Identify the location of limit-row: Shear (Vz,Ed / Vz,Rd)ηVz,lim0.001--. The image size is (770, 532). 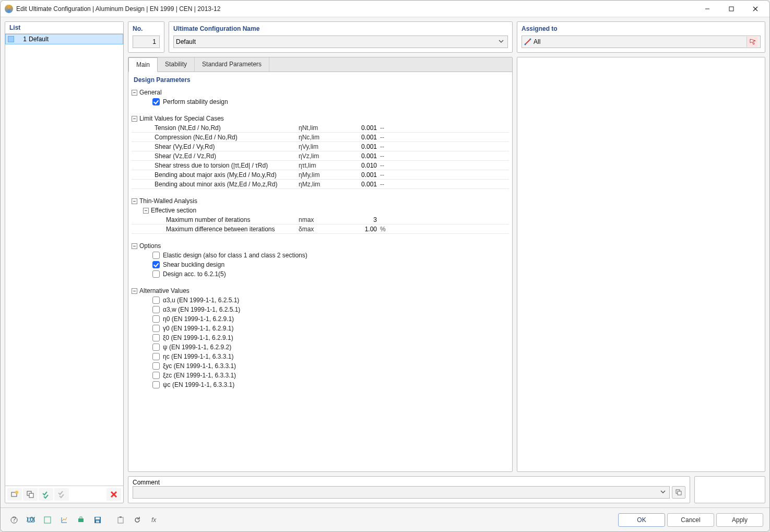
(321, 156).